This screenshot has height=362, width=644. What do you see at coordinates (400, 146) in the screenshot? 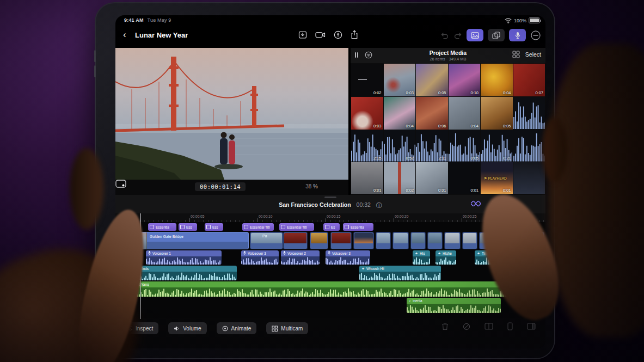
I see `media-thumbnail: 0:52` at bounding box center [400, 146].